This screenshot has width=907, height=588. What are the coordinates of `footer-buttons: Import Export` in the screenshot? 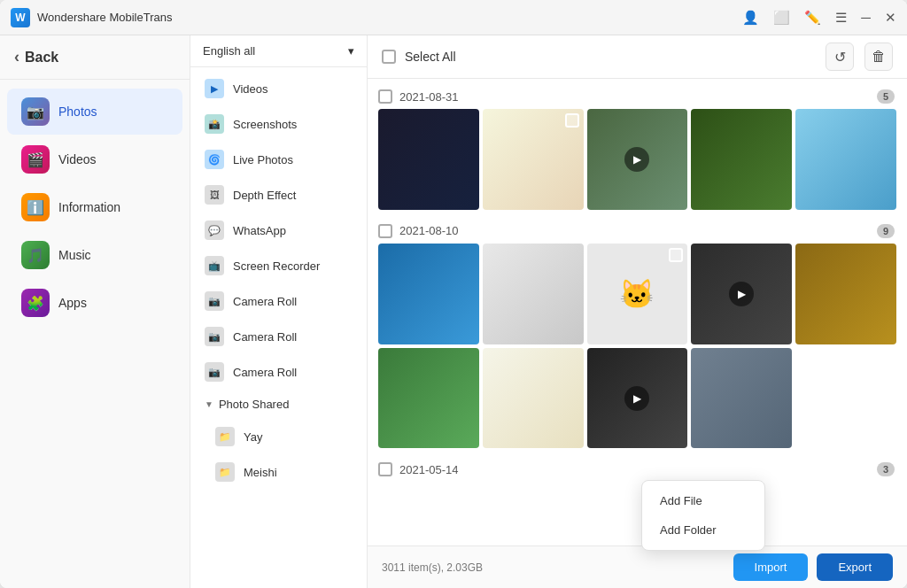 It's located at (813, 567).